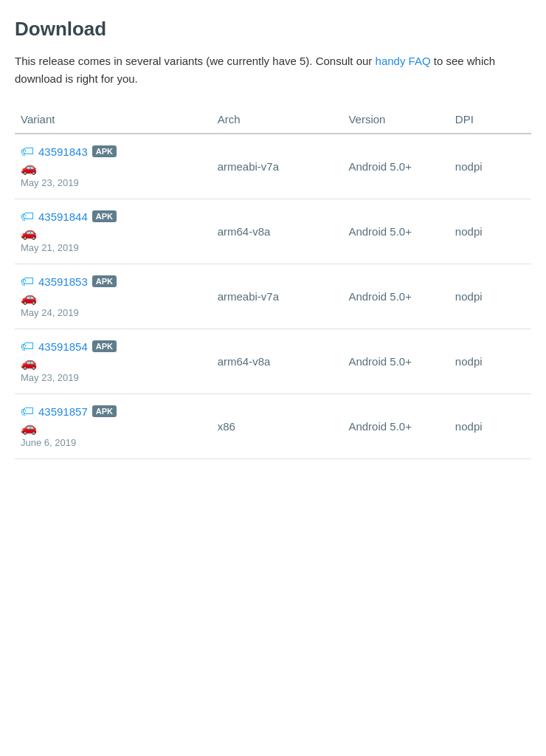 Image resolution: width=546 pixels, height=756 pixels. I want to click on variant-link: 43591854, so click(63, 347).